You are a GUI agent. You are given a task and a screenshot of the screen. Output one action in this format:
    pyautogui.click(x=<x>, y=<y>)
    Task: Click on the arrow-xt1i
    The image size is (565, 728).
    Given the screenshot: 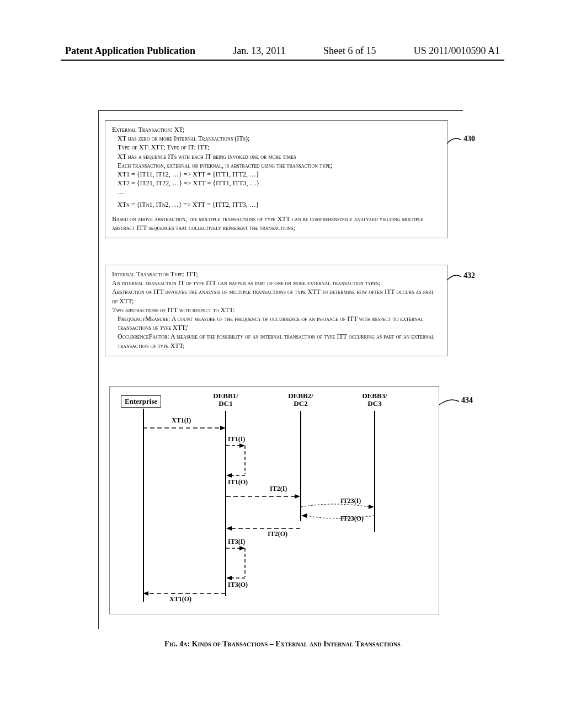 What is the action you would take?
    pyautogui.click(x=184, y=428)
    